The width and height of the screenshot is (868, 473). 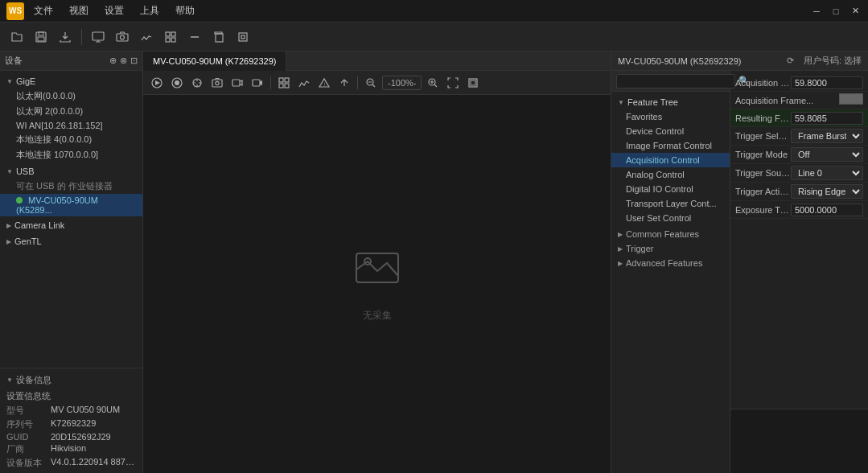 What do you see at coordinates (790, 60) in the screenshot?
I see `refresh-icon: ⟳` at bounding box center [790, 60].